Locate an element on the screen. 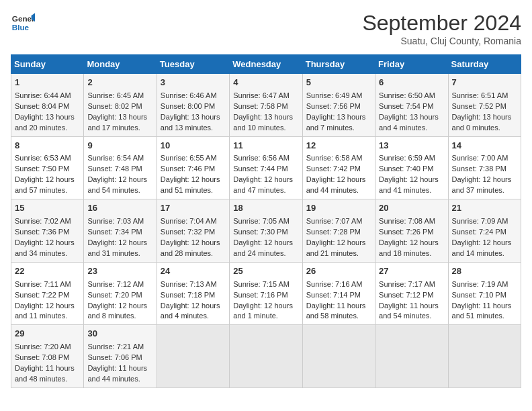  week-row-1: 1Sunrise: 6:44 AMSunset: 8:04 PMDaylight… is located at coordinates (266, 105).